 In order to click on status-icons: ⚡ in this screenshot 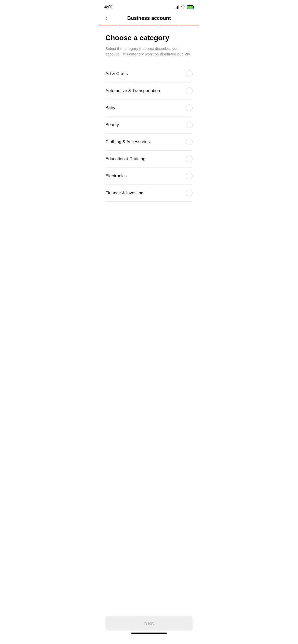, I will do `click(184, 7)`.